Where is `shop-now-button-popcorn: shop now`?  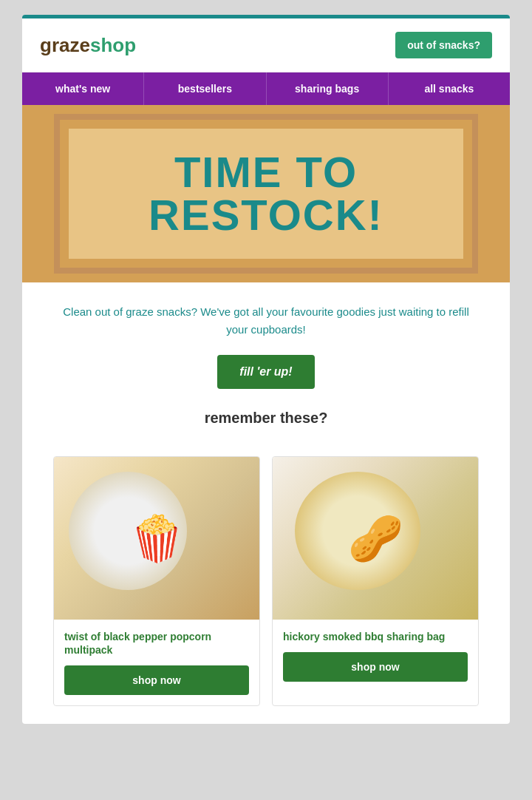
shop-now-button-popcorn: shop now is located at coordinates (157, 680).